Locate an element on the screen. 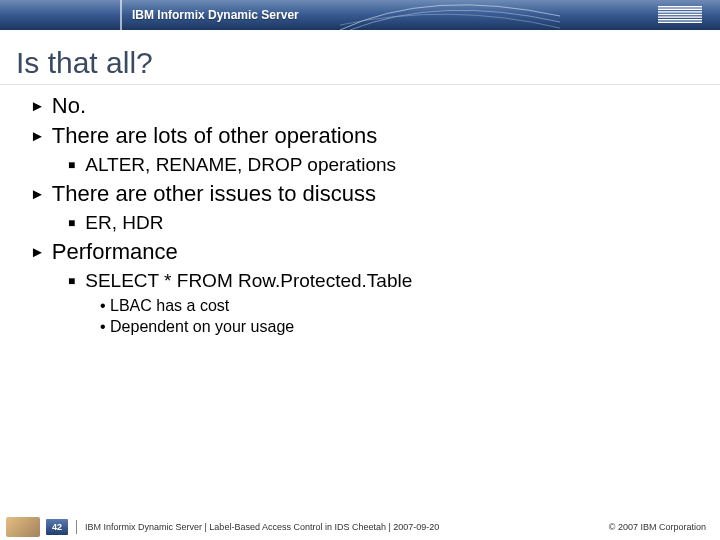  footer-bar: 42 IBM Informix Dynamic Server | Label-B… is located at coordinates (360, 527).